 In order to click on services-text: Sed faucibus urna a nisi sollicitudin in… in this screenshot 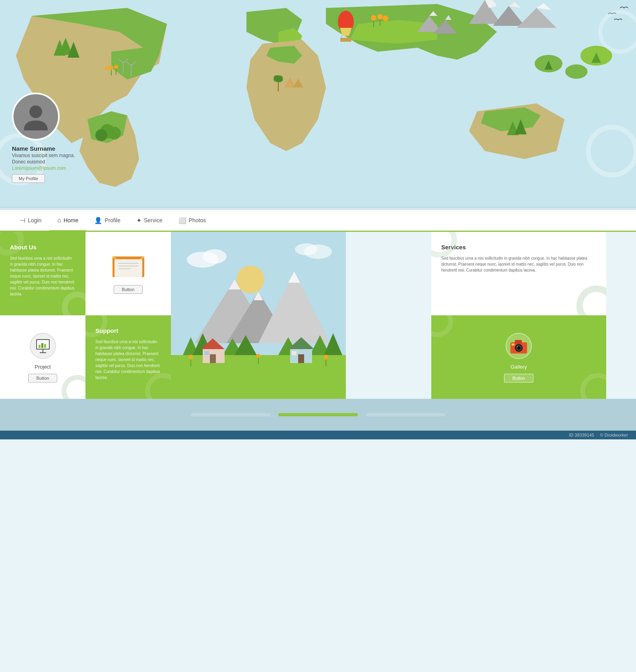, I will do `click(519, 264)`.